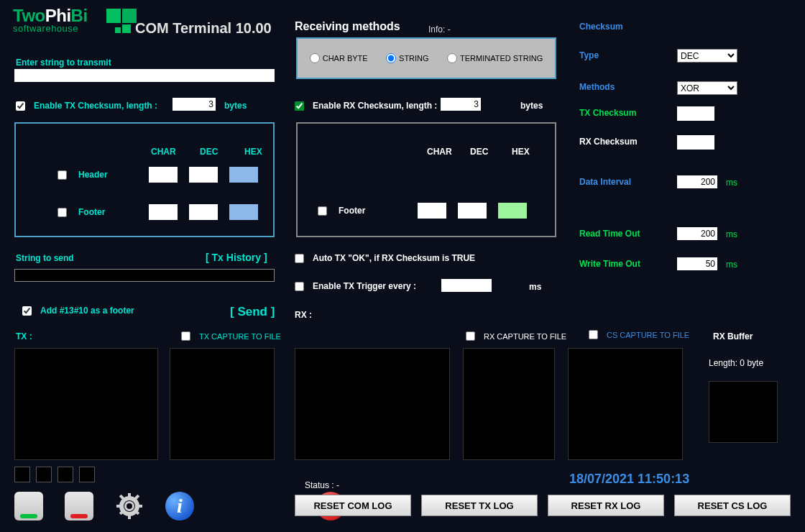 Image resolution: width=805 pixels, height=532 pixels. Describe the element at coordinates (244, 175) in the screenshot. I see `tx-header-hex` at that location.